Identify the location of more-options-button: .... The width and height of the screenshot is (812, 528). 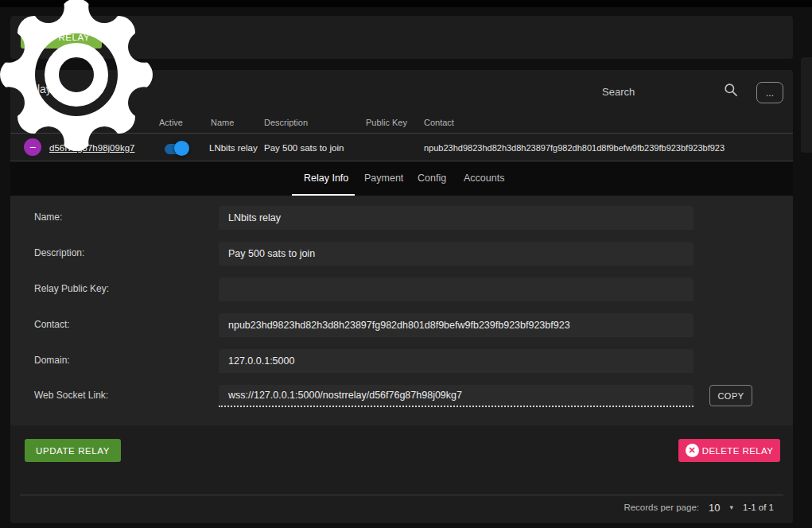
(770, 92).